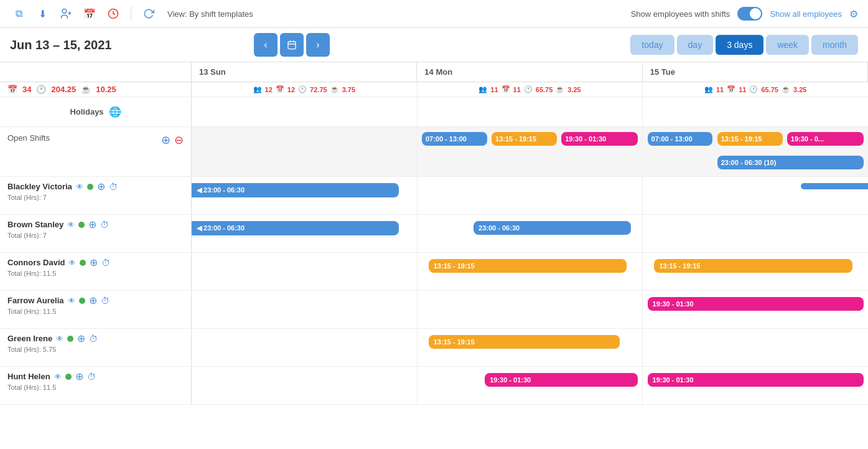 Image resolution: width=868 pixels, height=449 pixels. I want to click on clock-toolbar-icon, so click(113, 14).